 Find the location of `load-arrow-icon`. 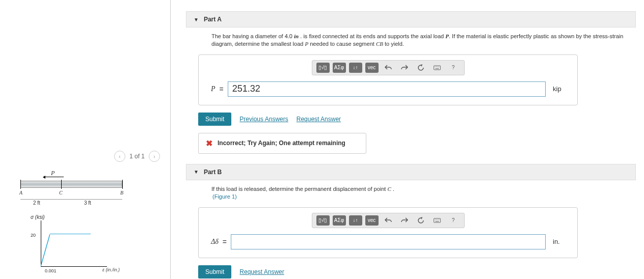

load-arrow-icon is located at coordinates (53, 177).